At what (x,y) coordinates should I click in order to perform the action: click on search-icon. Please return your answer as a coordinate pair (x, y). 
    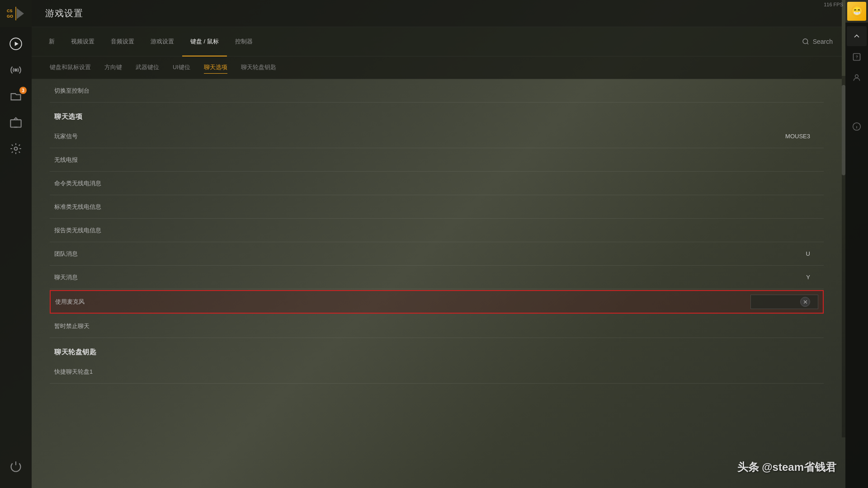
    Looking at the image, I should click on (806, 42).